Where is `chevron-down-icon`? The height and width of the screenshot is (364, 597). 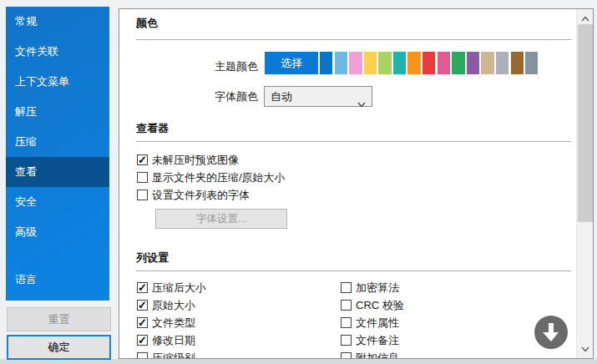 chevron-down-icon is located at coordinates (362, 104).